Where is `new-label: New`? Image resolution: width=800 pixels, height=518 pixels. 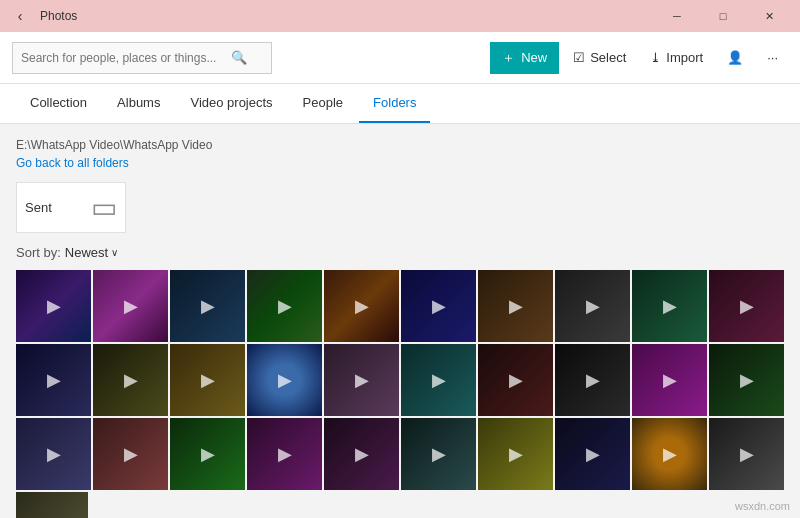 new-label: New is located at coordinates (534, 58).